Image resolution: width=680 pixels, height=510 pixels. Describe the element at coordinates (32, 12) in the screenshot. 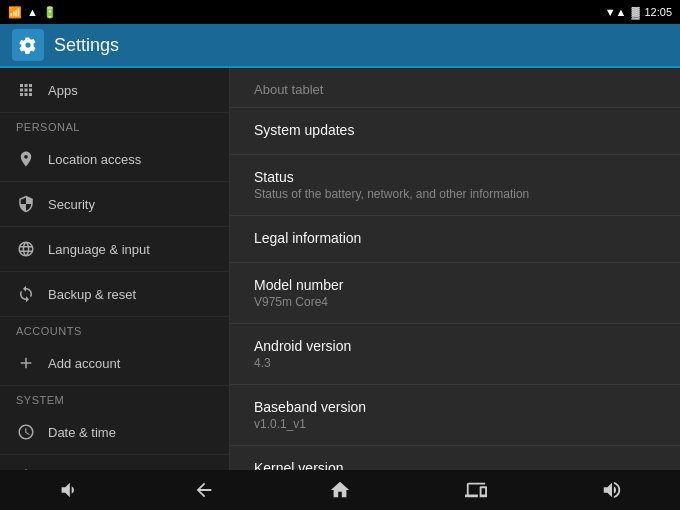

I see `status-left-icons: 📶 ▲ 🔋` at that location.